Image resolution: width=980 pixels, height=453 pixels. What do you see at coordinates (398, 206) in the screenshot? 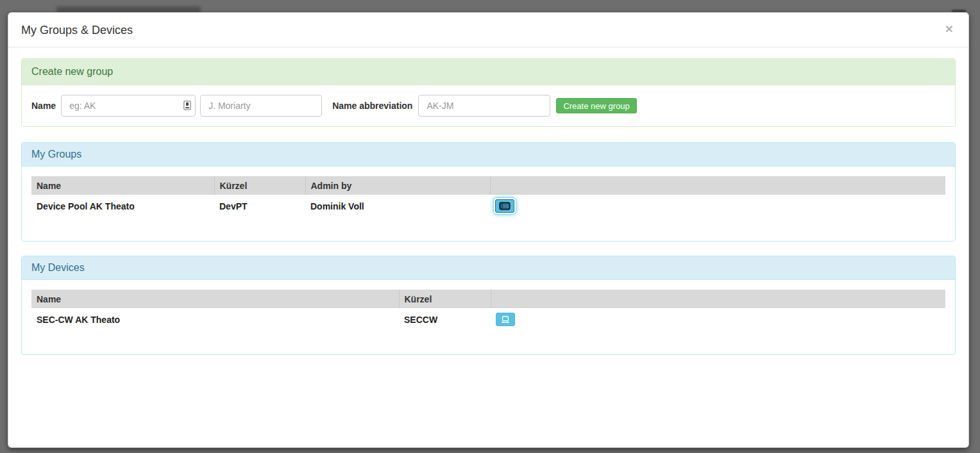
I see `group-admin-cell: Dominik Voll` at bounding box center [398, 206].